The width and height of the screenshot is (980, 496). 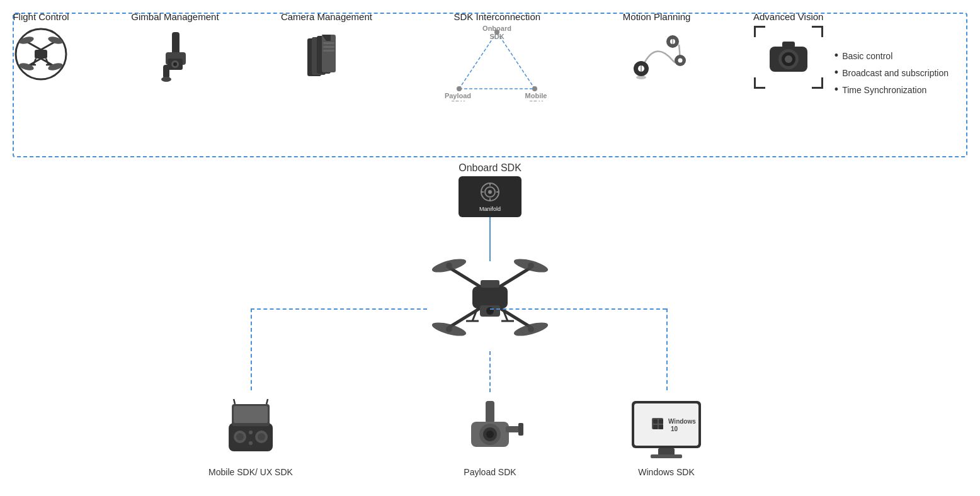 I want to click on svg-text: 10, so click(x=675, y=429).